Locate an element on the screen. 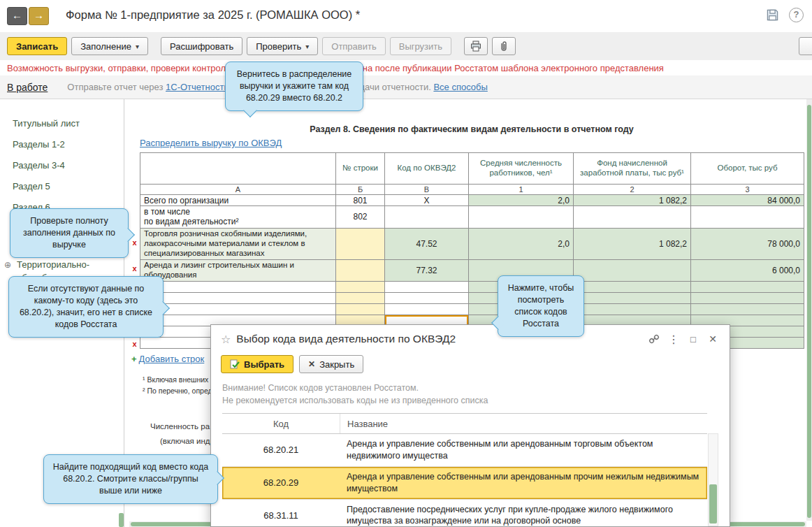 The width and height of the screenshot is (812, 527). report-state-link: В работе is located at coordinates (27, 87).